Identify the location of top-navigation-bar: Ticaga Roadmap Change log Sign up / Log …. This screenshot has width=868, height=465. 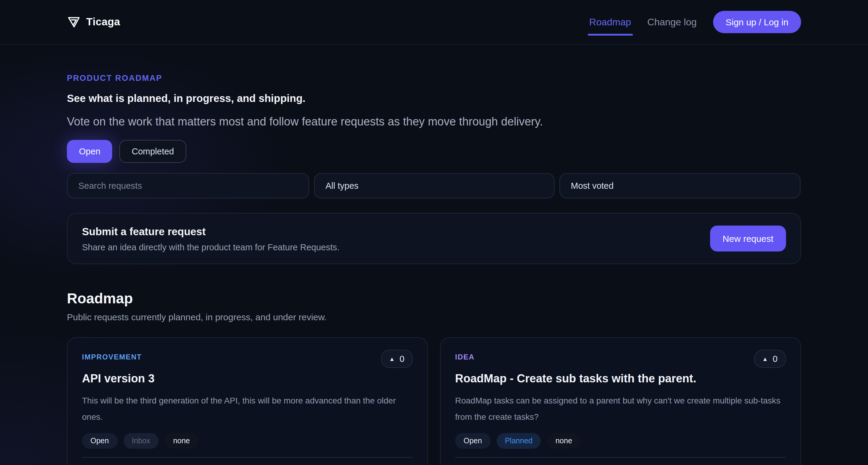
(434, 22).